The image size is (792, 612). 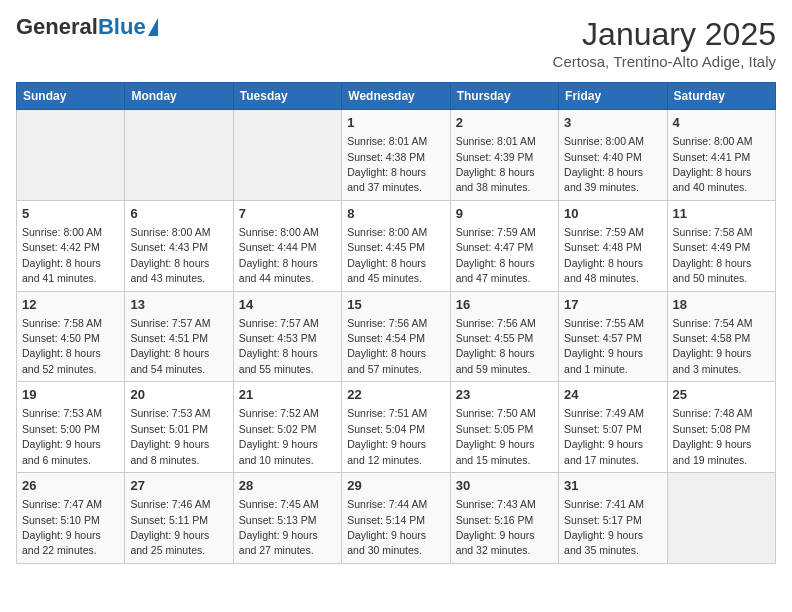 I want to click on weekday-header-sunday: Sunday, so click(x=71, y=96).